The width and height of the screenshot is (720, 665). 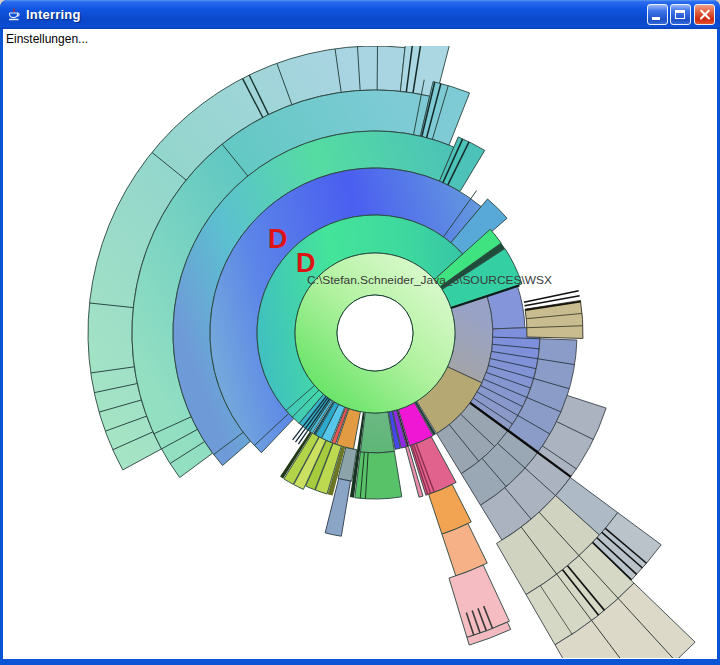 I want to click on annotation-d-2: D, so click(x=306, y=263).